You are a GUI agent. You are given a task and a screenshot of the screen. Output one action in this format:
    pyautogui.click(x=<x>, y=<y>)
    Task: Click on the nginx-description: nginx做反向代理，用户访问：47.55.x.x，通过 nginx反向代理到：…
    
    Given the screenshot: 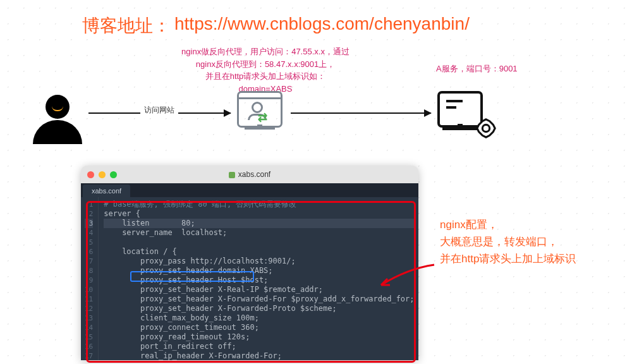 What is the action you would take?
    pyautogui.click(x=265, y=70)
    